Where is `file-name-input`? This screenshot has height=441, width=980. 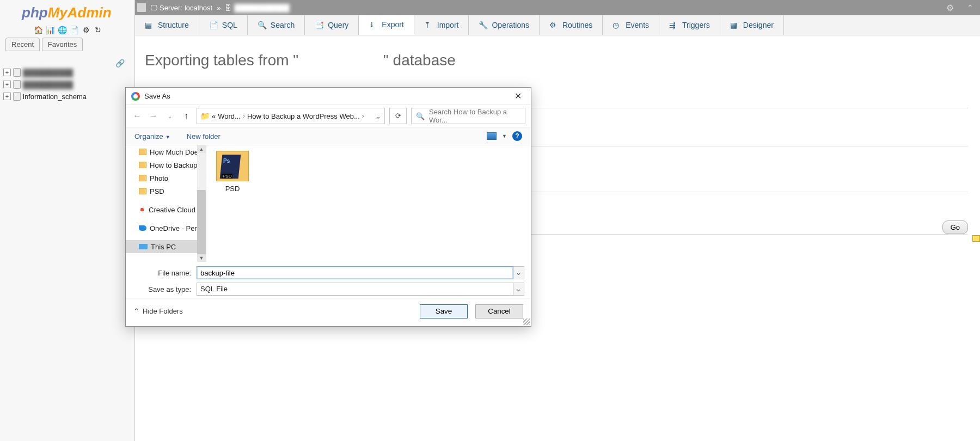 file-name-input is located at coordinates (355, 273).